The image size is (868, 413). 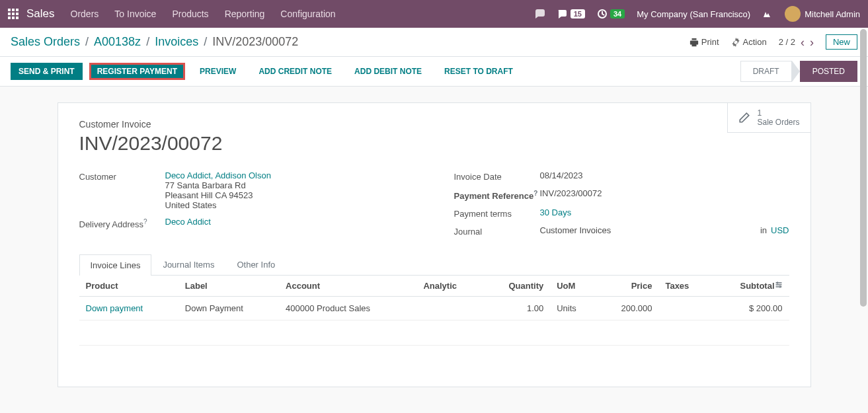 I want to click on activity-icon: 34, so click(x=611, y=14).